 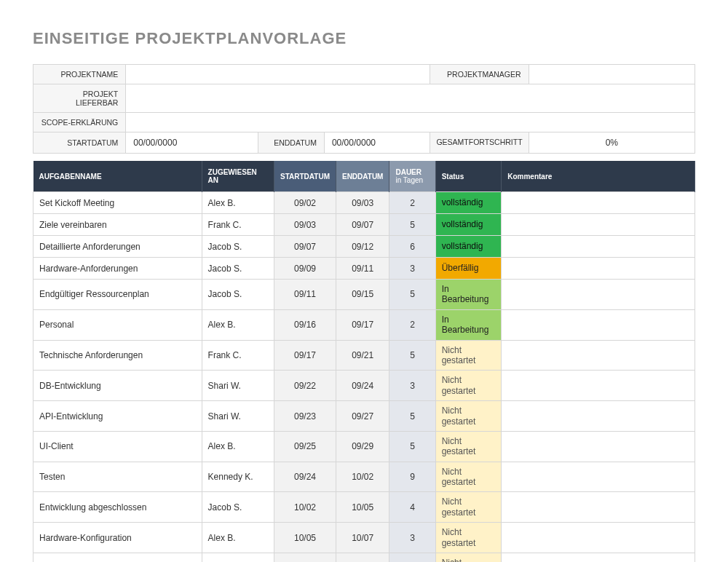 What do you see at coordinates (118, 203) in the screenshot?
I see `cell-task: Set Kickoff Meeting` at bounding box center [118, 203].